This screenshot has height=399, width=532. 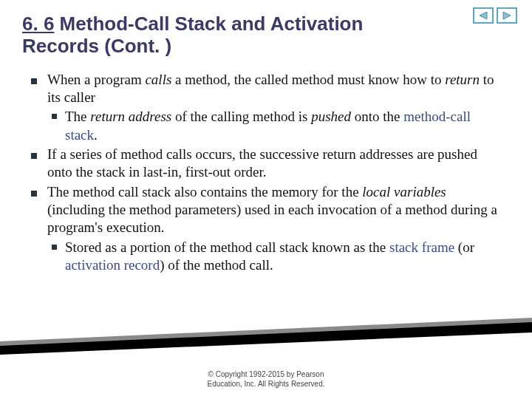 What do you see at coordinates (205, 192) in the screenshot?
I see `text-run: The method call stack also contains the …` at bounding box center [205, 192].